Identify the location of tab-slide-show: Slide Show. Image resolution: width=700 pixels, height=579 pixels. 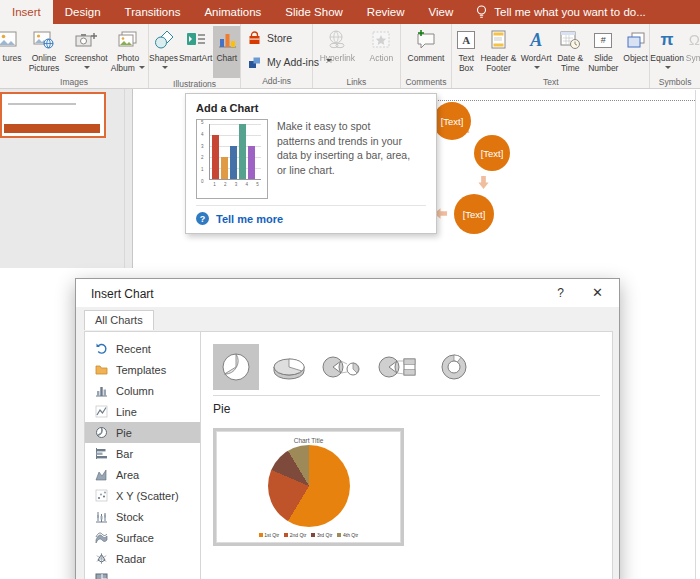
(314, 12).